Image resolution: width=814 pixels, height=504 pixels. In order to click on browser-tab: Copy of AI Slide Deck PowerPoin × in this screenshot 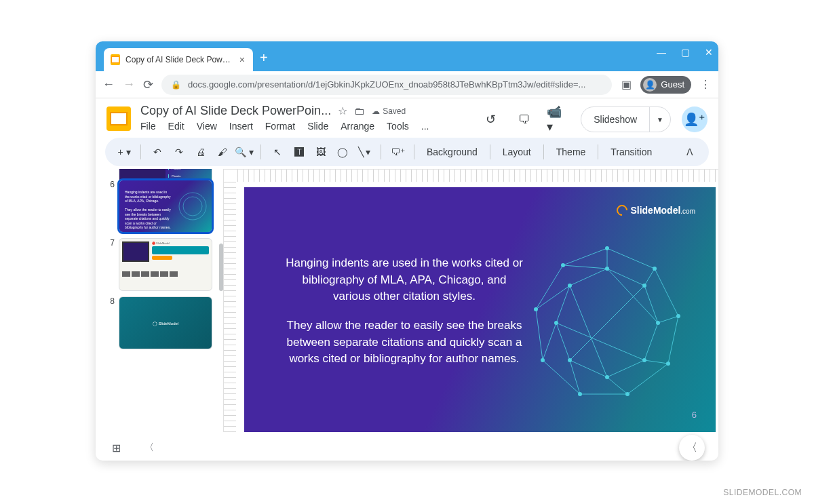, I will do `click(178, 60)`.